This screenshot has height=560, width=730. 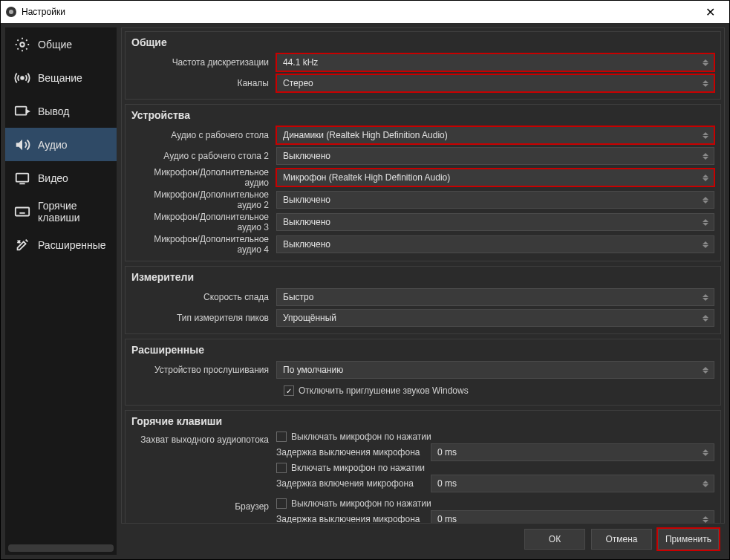 What do you see at coordinates (495, 437) in the screenshot?
I see `checkbox-push-to-mute-row: Выключать микрофон по нажатии` at bounding box center [495, 437].